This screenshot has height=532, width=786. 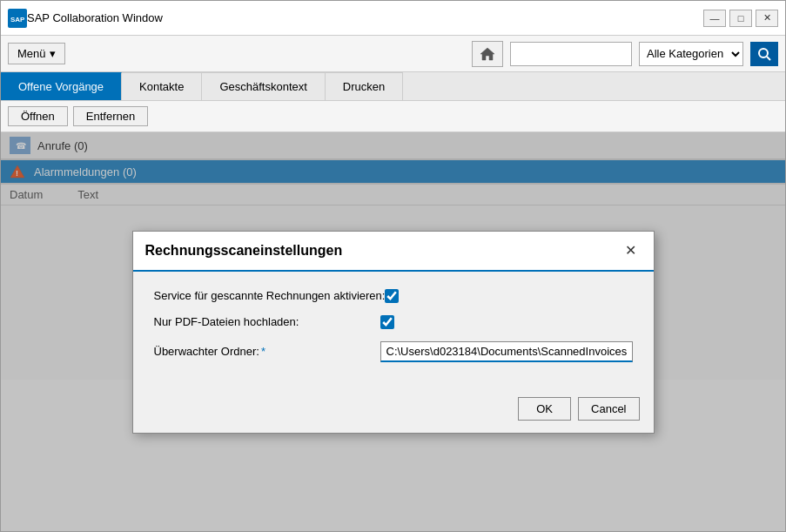 I want to click on toolbar: Menü ▾ Alle Kategorien, so click(x=393, y=54).